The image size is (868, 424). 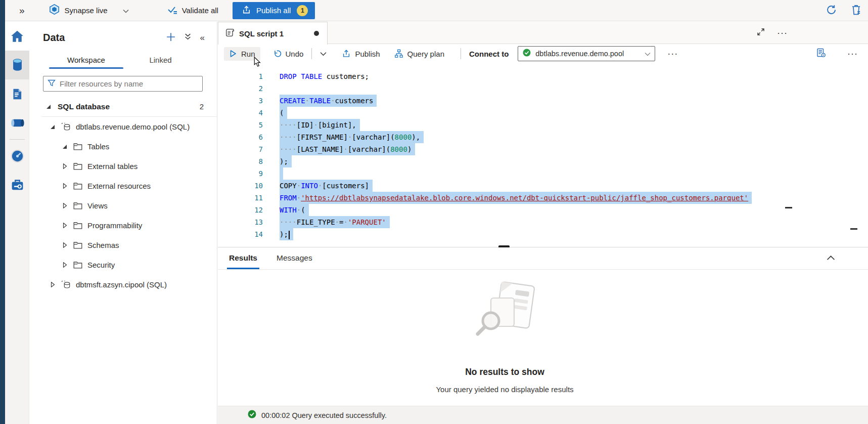 What do you see at coordinates (188, 37) in the screenshot?
I see `collapse-all-icon` at bounding box center [188, 37].